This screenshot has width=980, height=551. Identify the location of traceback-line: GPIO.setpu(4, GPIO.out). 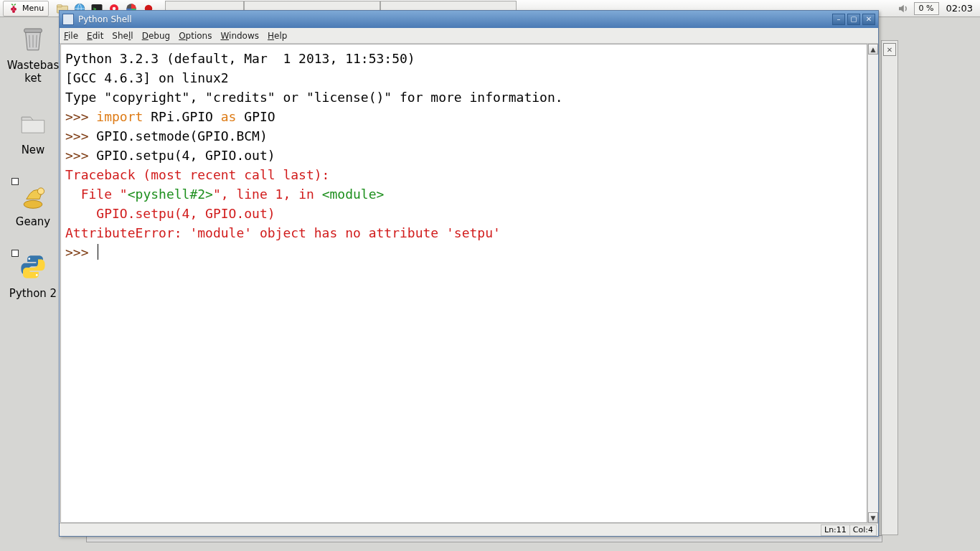
(171, 214).